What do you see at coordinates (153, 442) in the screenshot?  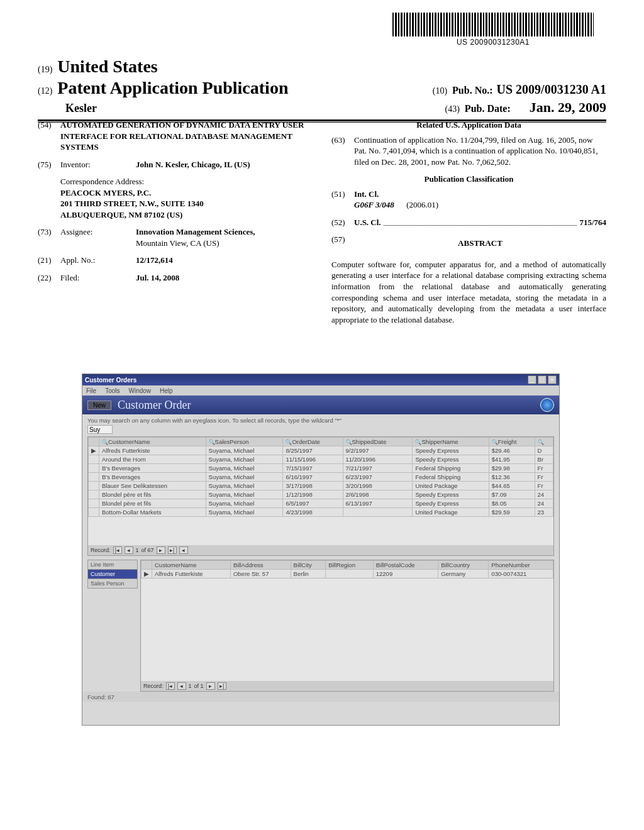 I see `col-header-customername: 🔍CustomerName` at bounding box center [153, 442].